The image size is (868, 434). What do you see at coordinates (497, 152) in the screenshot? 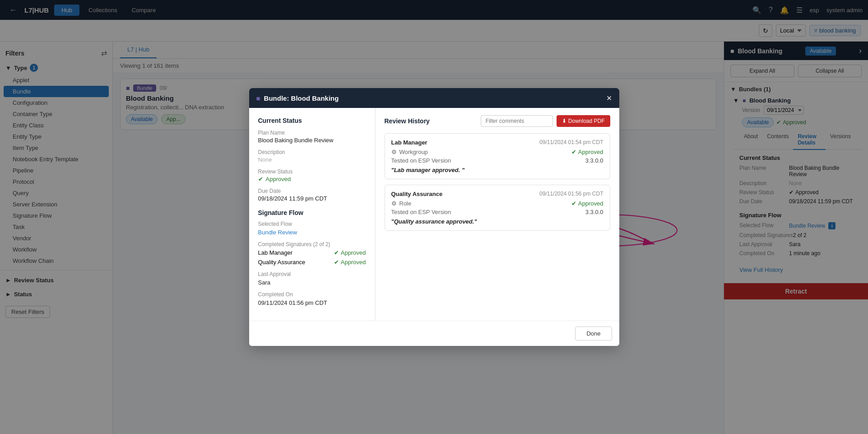
I see `rh-entry-0-workgroup-row: ⚙ Workgroup ✔ Approved` at bounding box center [497, 152].